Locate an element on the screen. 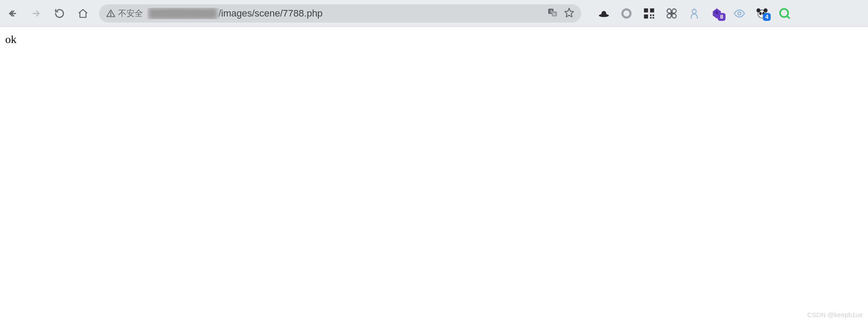 This screenshot has width=868, height=321. extension-circle-icon is located at coordinates (626, 13).